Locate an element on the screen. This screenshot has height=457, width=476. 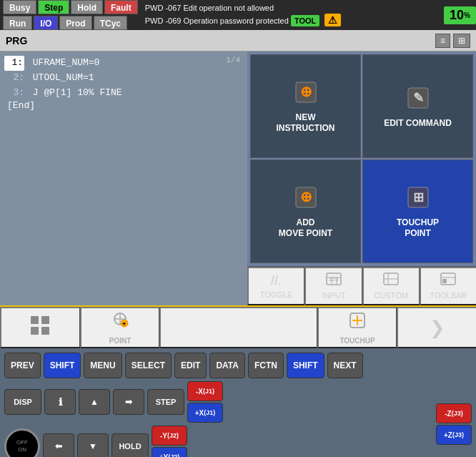
edit-command-icon: ✎ is located at coordinates (418, 100).